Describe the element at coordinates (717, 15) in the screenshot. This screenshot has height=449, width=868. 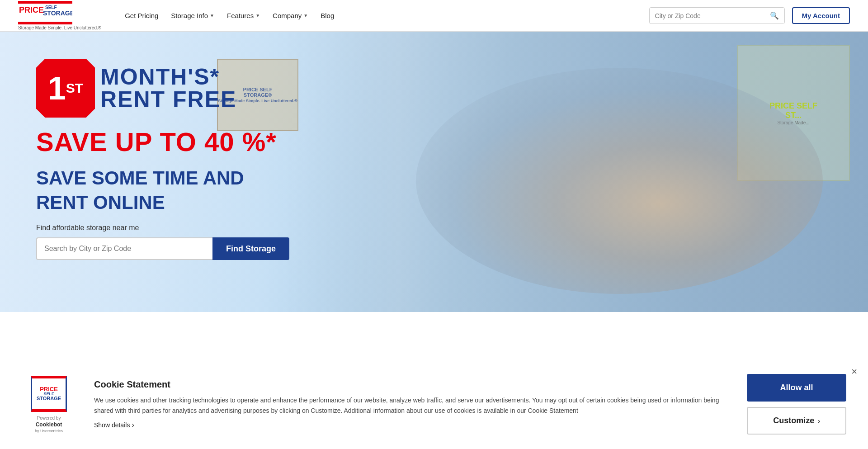
I see `city-zip-search: 🔍` at that location.